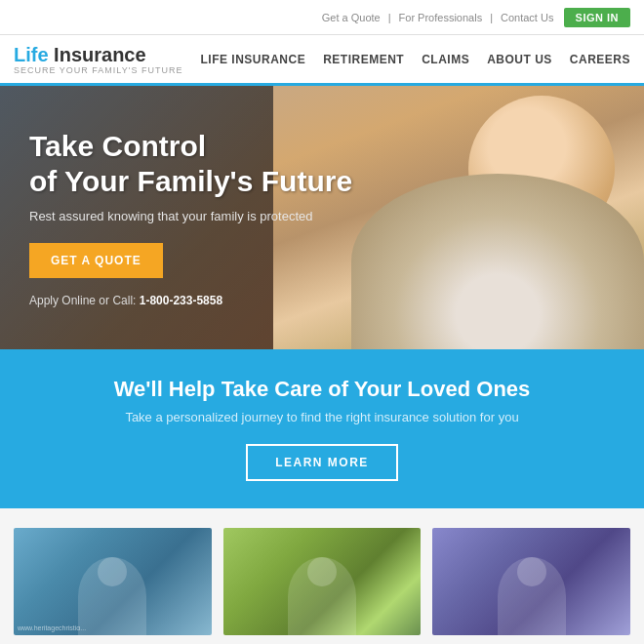 The width and height of the screenshot is (644, 644). Describe the element at coordinates (390, 18) in the screenshot. I see `sep1: |` at that location.